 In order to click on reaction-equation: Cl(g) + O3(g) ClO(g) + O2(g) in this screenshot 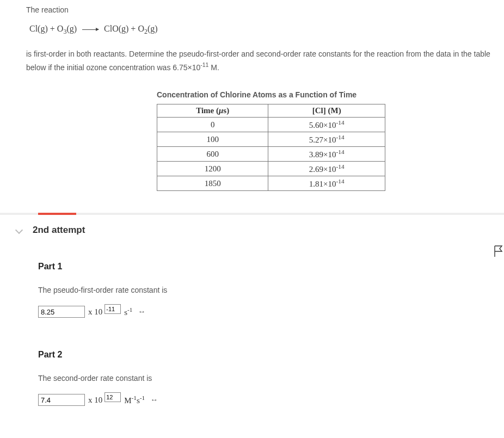, I will do `click(267, 30)`.